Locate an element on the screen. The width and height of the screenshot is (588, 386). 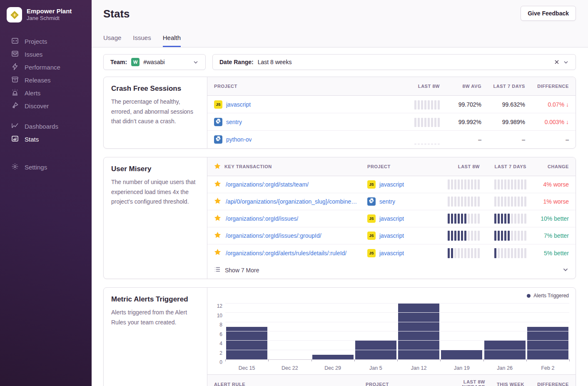
show-more-label: Show 7 More is located at coordinates (242, 270).